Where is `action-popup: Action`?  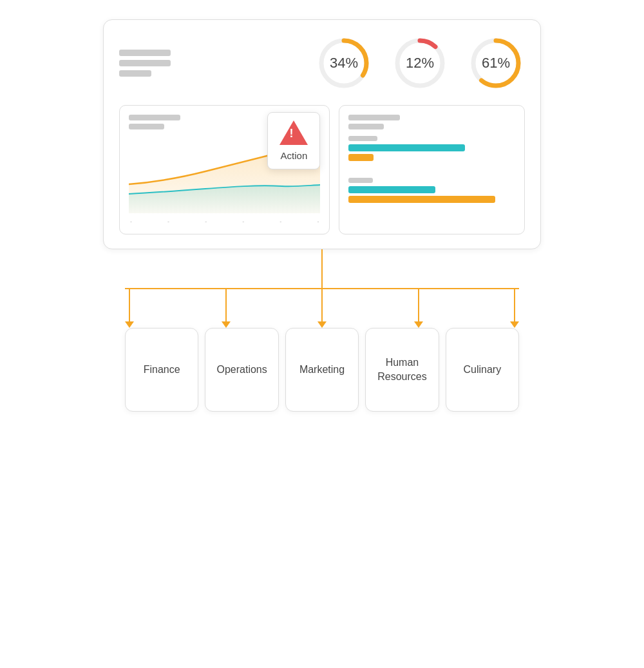 action-popup: Action is located at coordinates (294, 140).